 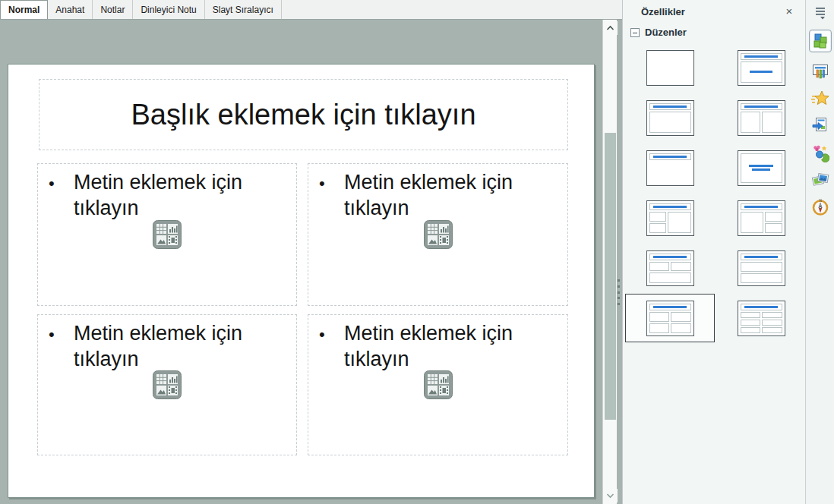 I want to click on vertical-scrollbar, so click(x=609, y=262).